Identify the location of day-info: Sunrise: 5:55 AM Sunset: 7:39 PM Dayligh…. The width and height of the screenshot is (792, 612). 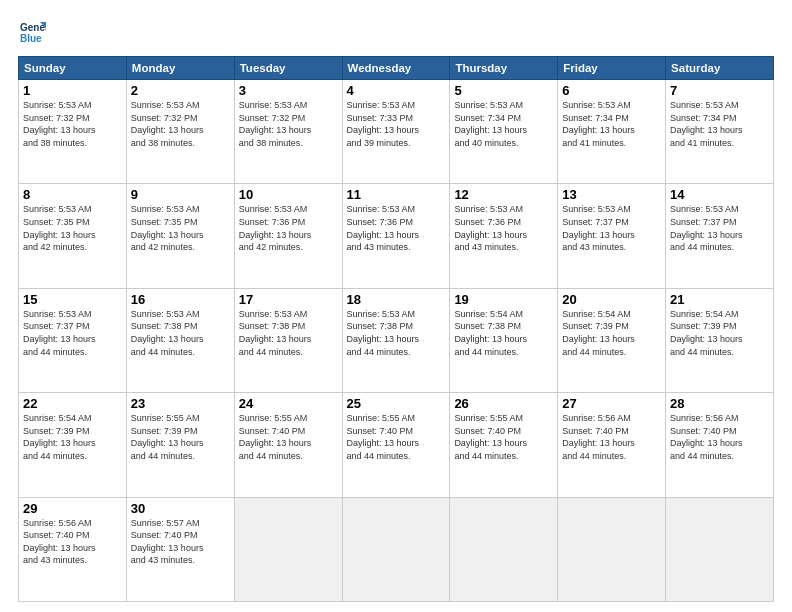
(180, 437).